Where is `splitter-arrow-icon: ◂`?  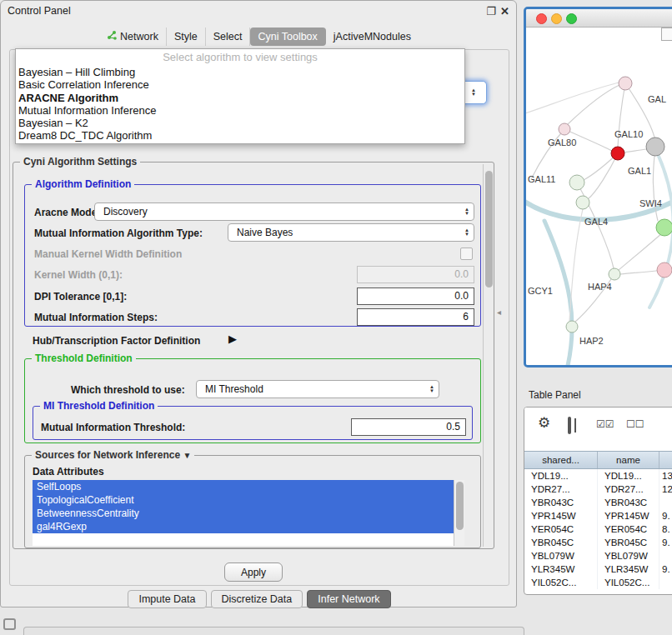
splitter-arrow-icon: ◂ is located at coordinates (499, 312).